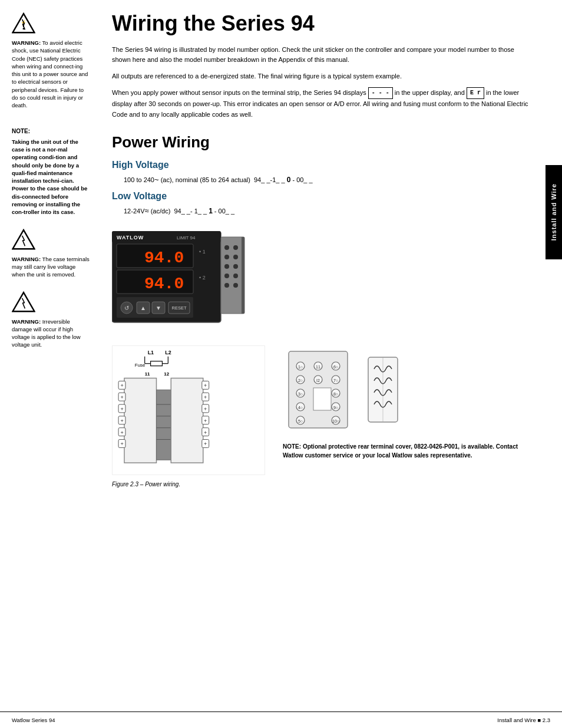  Describe the element at coordinates (322, 55) in the screenshot. I see `intro-p1: The Series 94 wiring is illustrated by m…` at that location.